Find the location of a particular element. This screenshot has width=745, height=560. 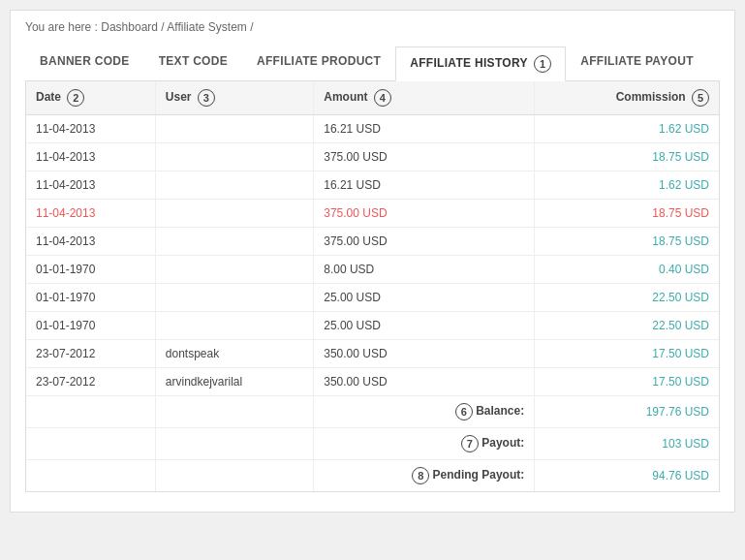

cell-user: arvindkejvarilal is located at coordinates (234, 382).